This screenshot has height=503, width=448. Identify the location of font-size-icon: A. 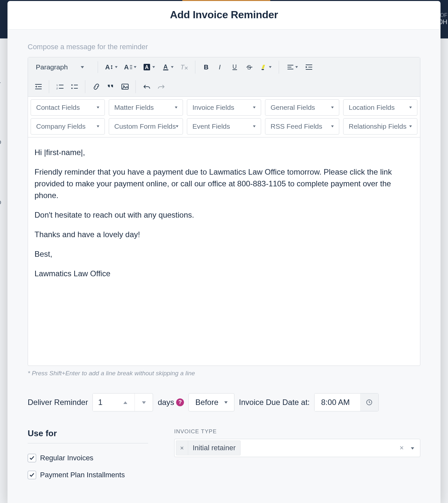
(109, 67).